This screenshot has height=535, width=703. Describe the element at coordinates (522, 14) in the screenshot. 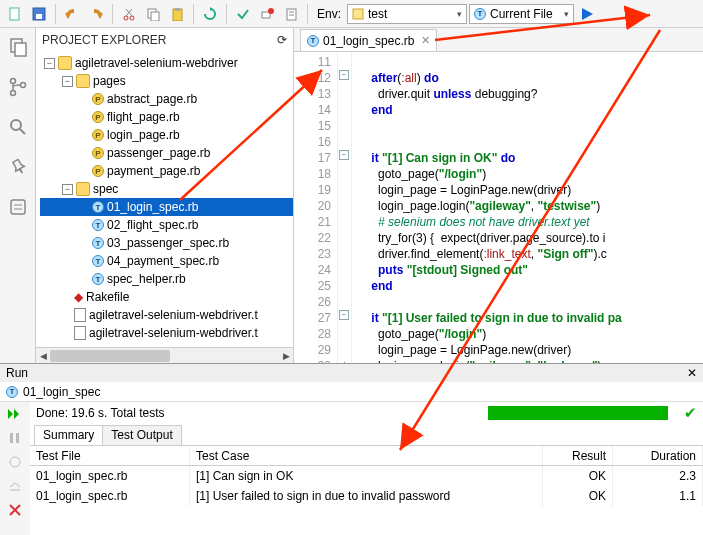

I see `target-value: Current File` at that location.